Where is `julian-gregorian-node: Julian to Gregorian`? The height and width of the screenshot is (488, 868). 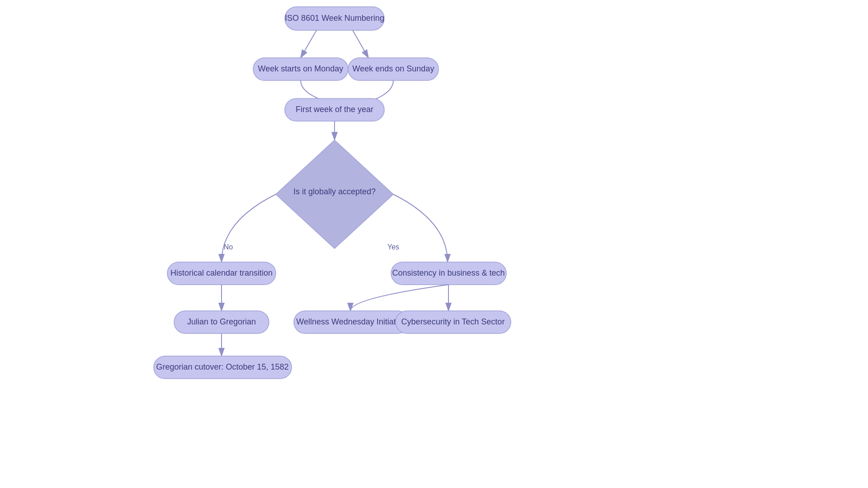 julian-gregorian-node: Julian to Gregorian is located at coordinates (222, 322).